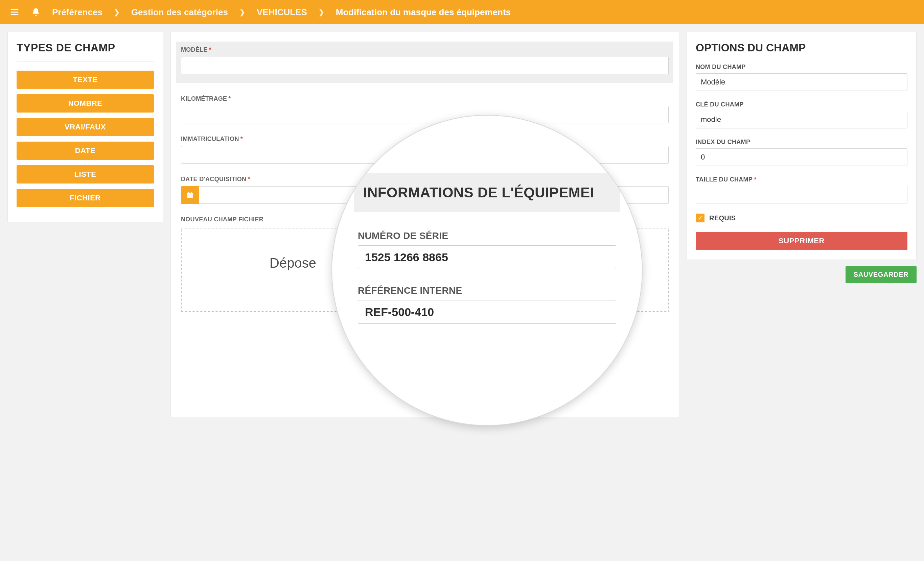 This screenshot has width=924, height=561. I want to click on divider, so click(85, 61).